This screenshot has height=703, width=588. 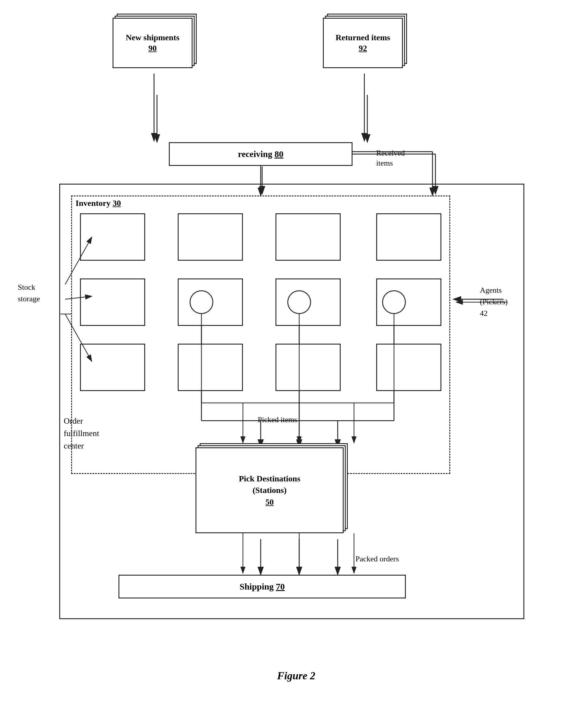 What do you see at coordinates (153, 48) in the screenshot?
I see `new-shipments-number: 90` at bounding box center [153, 48].